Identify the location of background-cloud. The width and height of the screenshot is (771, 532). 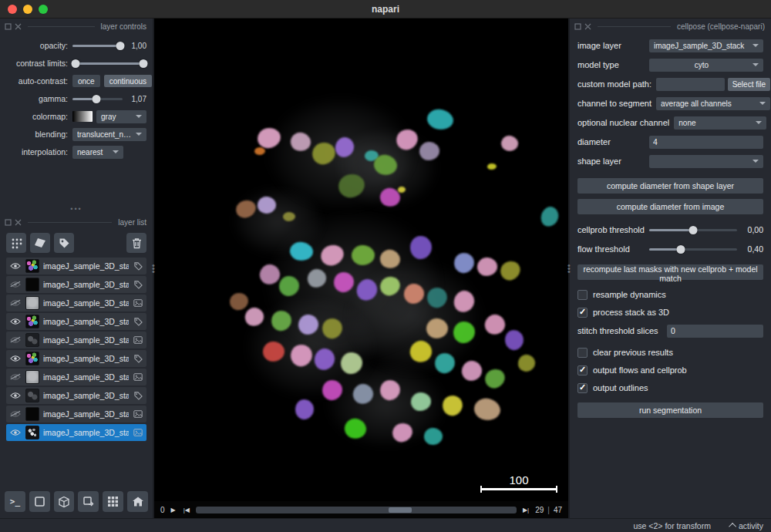
(415, 318).